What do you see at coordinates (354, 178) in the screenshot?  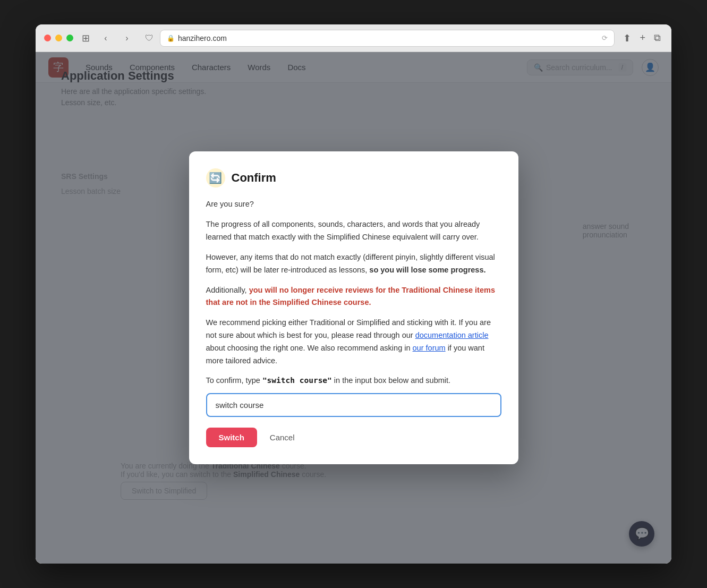 I see `modal-header: 🔄 Confirm` at bounding box center [354, 178].